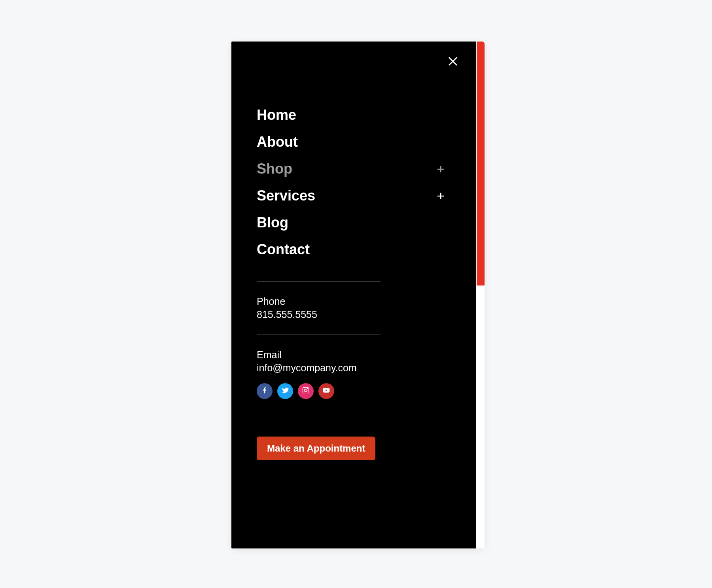 The image size is (712, 588). Describe the element at coordinates (276, 115) in the screenshot. I see `nav-label: Home` at that location.